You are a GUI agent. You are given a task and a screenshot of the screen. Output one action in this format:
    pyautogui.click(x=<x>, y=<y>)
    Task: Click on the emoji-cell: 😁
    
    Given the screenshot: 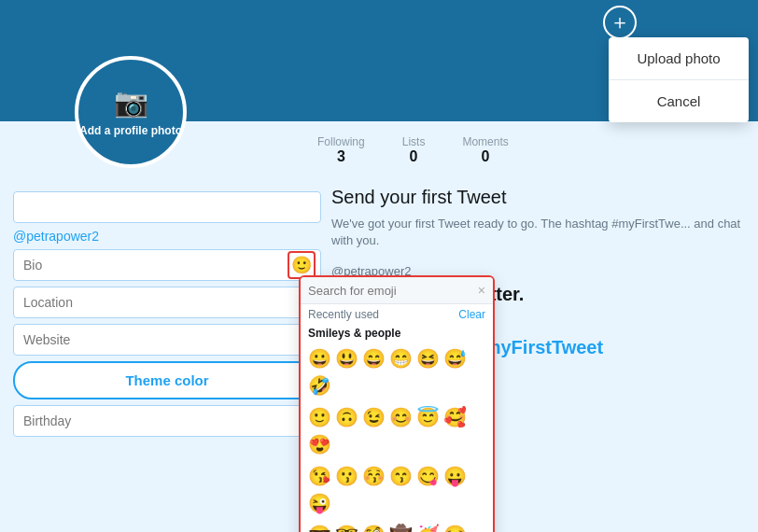 What is the action you would take?
    pyautogui.click(x=400, y=358)
    